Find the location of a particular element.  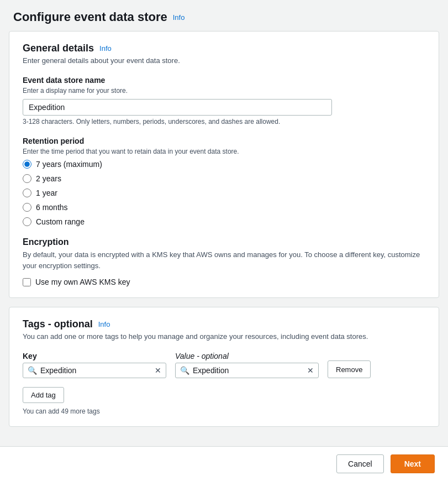

tags-remaining-note: You can add 49 more tags is located at coordinates (224, 411).